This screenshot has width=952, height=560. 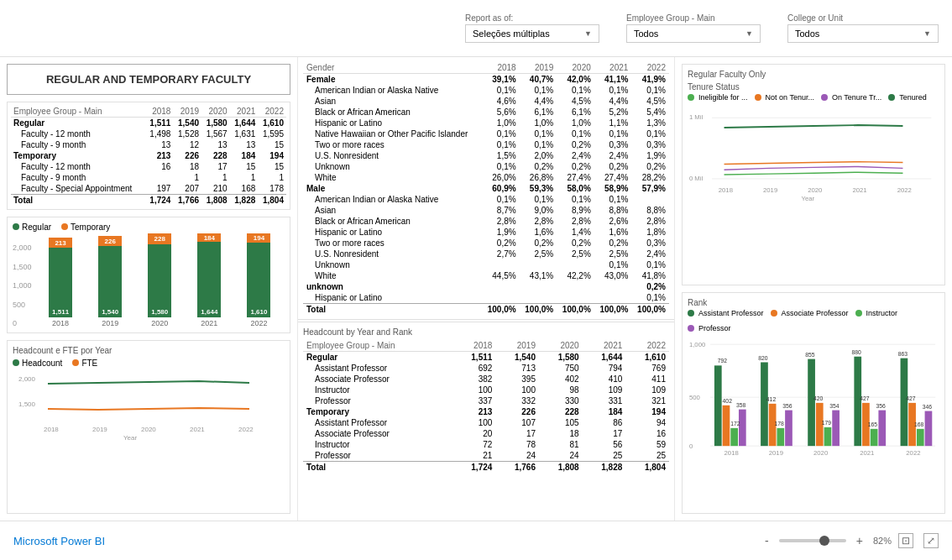 What do you see at coordinates (511, 34) in the screenshot?
I see `report-as-of-value: Seleções múltiplas` at bounding box center [511, 34].